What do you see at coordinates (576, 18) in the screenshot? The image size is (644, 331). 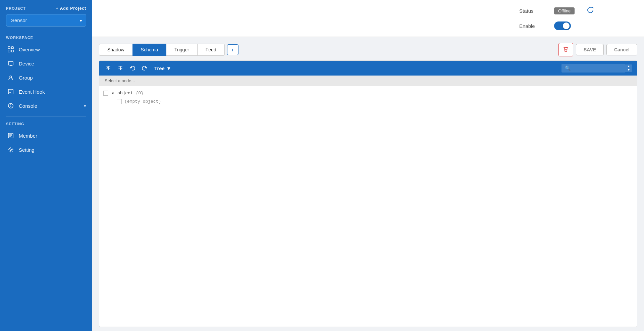 I see `top-card-right: Status Offline Enable` at bounding box center [576, 18].